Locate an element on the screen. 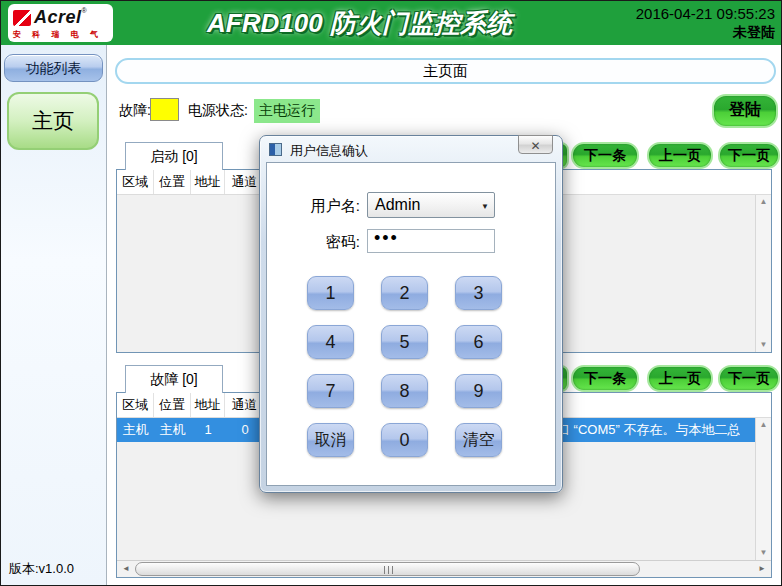  sidebar-item-home: 主页 is located at coordinates (53, 121).